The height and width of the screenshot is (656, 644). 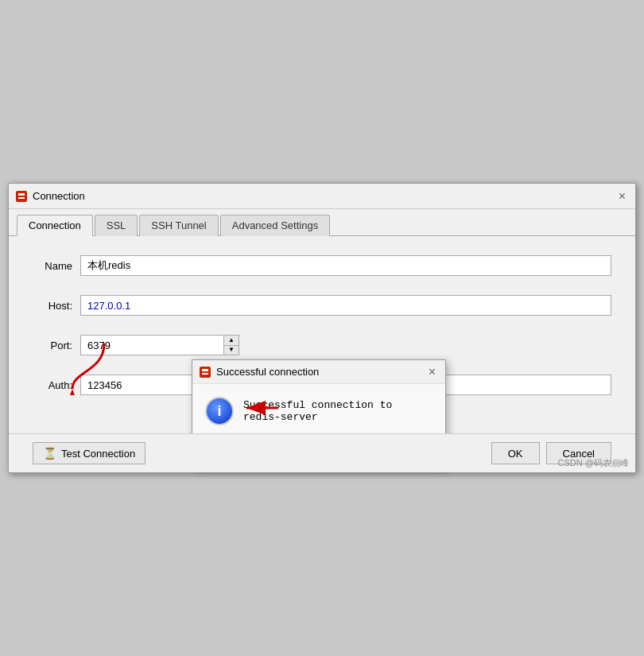 What do you see at coordinates (322, 266) in the screenshot?
I see `name-row: Name` at bounding box center [322, 266].